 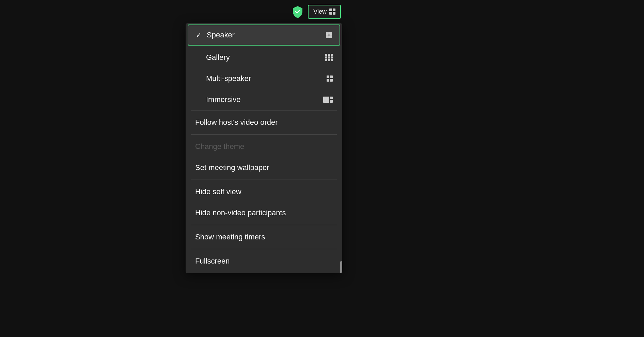 What do you see at coordinates (264, 147) in the screenshot?
I see `menu-item-change-theme: Change theme` at bounding box center [264, 147].